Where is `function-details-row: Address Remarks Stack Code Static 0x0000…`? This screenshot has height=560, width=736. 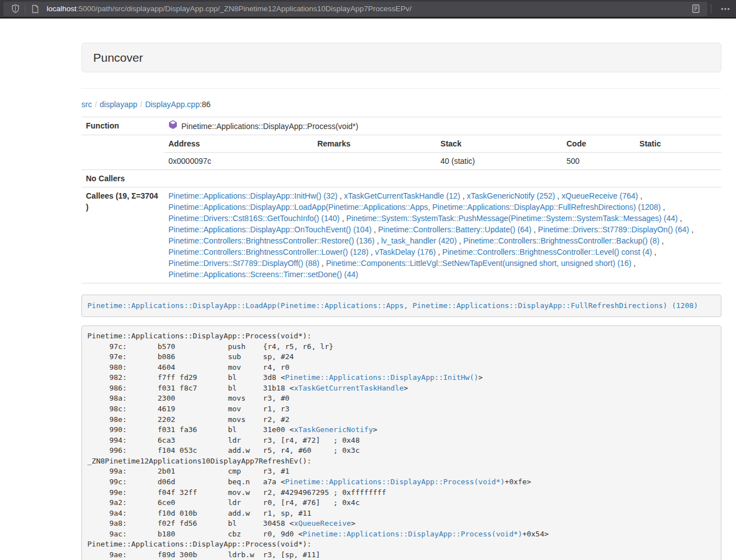
function-details-row: Address Remarks Stack Code Static 0x0000… is located at coordinates (401, 153).